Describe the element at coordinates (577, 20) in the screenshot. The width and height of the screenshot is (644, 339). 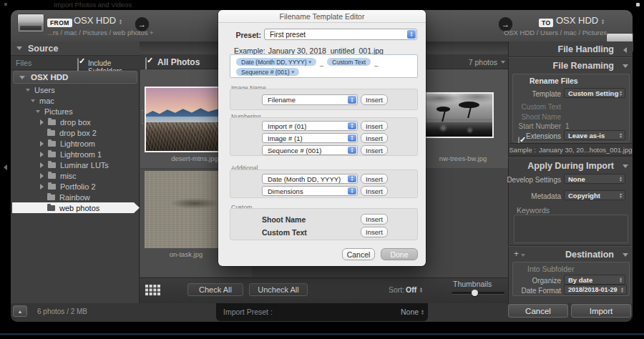
I see `to-device-name: OSX HDD` at that location.